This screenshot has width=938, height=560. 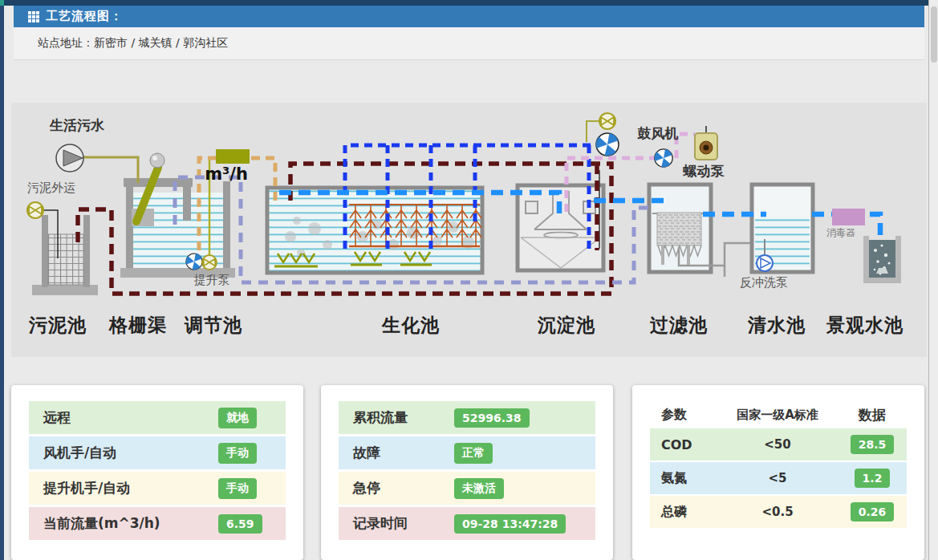 What do you see at coordinates (131, 417) in the screenshot?
I see `row-label: 远程` at bounding box center [131, 417].